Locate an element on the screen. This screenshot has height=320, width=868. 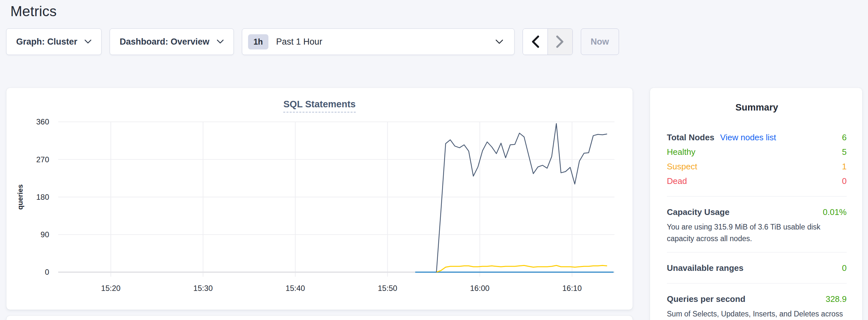
x-axis-tick-label: 15:20 is located at coordinates (111, 288).